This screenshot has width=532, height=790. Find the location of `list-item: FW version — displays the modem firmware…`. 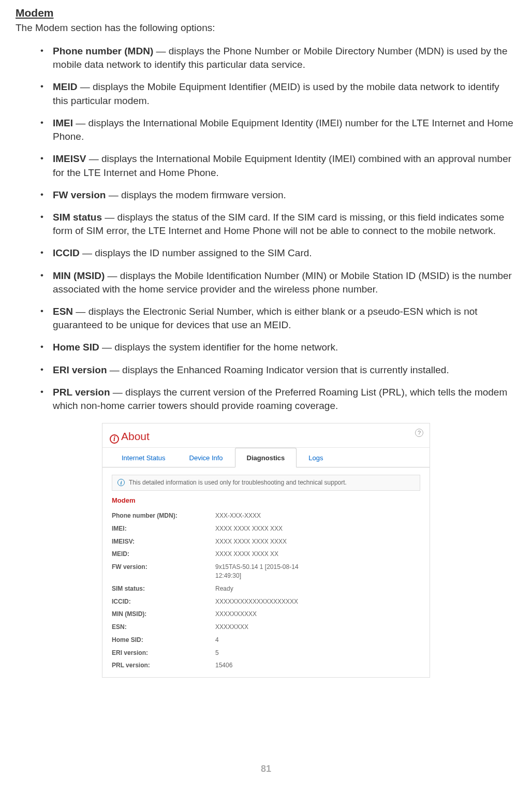

list-item: FW version — displays the modem firmware… is located at coordinates (278, 195).